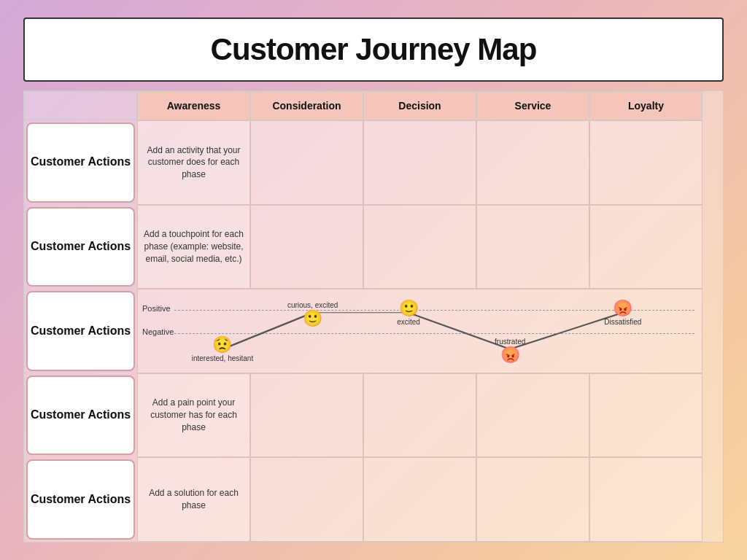 This screenshot has height=560, width=747. Describe the element at coordinates (306, 106) in the screenshot. I see `col-header-consideration: Consideration` at that location.